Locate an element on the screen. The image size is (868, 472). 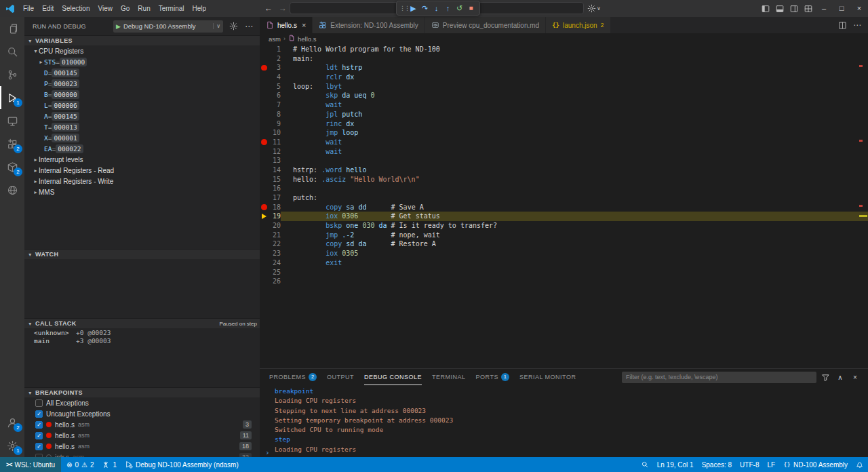
nav-back-button: ← is located at coordinates (269, 8).